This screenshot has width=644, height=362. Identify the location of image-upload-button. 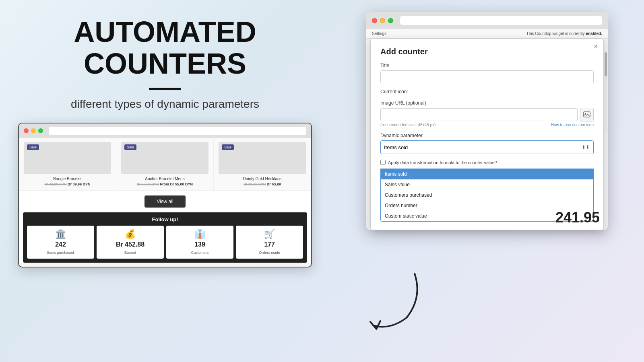
(587, 115).